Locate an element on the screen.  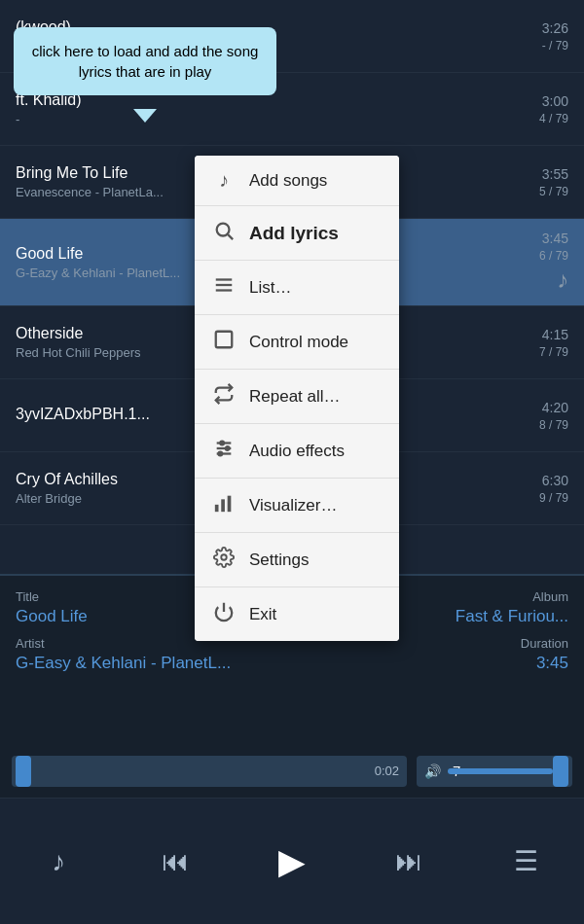
menu-item-exit: Exit is located at coordinates (297, 615).